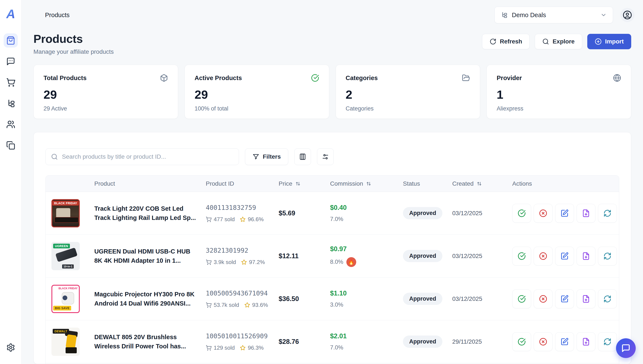 The image size is (643, 364). What do you see at coordinates (558, 42) in the screenshot?
I see `explore-button: Explore` at bounding box center [558, 42].